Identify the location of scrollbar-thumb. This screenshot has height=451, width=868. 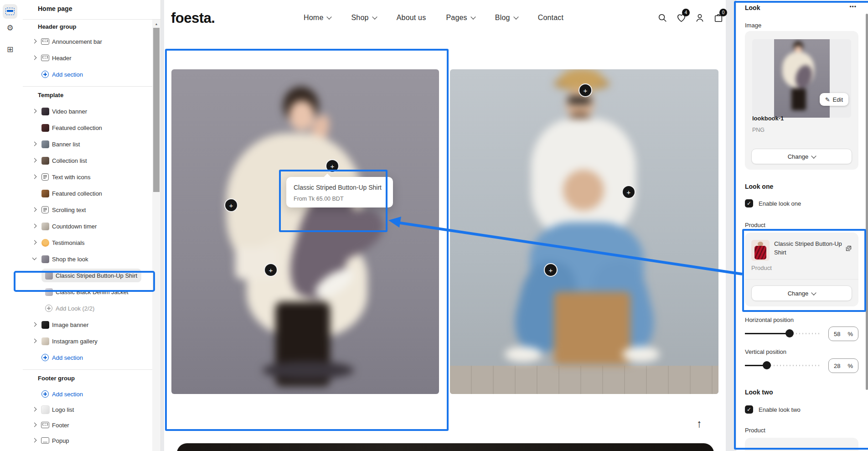
(156, 110).